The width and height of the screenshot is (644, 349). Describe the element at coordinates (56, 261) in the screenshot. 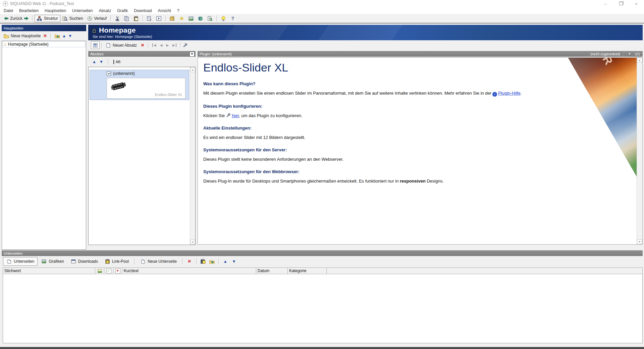

I see `tab-label: Grafiken` at that location.